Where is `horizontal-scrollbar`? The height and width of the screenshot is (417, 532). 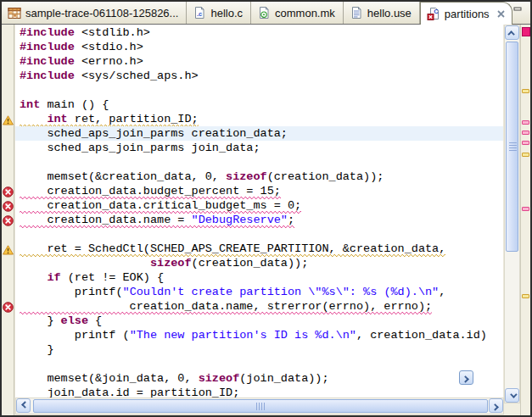 horizontal-scrollbar is located at coordinates (260, 406).